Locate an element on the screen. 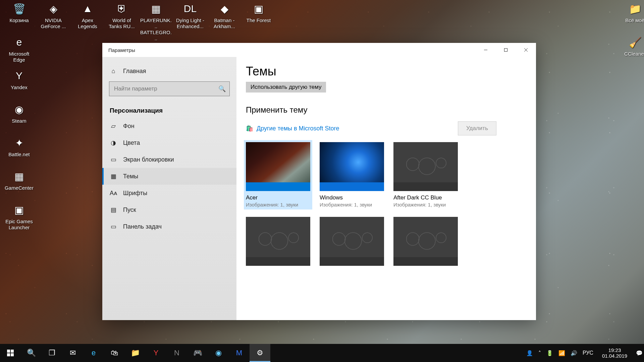  taskbar-app-n: N is located at coordinates (177, 353).